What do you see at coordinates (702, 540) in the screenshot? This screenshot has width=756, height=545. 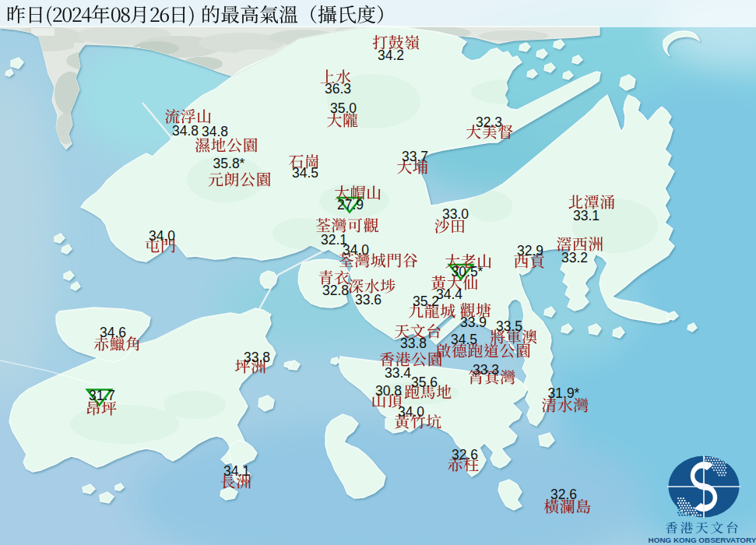 I see `svg-text: HONG KONG OBSERVATORY` at bounding box center [702, 540].